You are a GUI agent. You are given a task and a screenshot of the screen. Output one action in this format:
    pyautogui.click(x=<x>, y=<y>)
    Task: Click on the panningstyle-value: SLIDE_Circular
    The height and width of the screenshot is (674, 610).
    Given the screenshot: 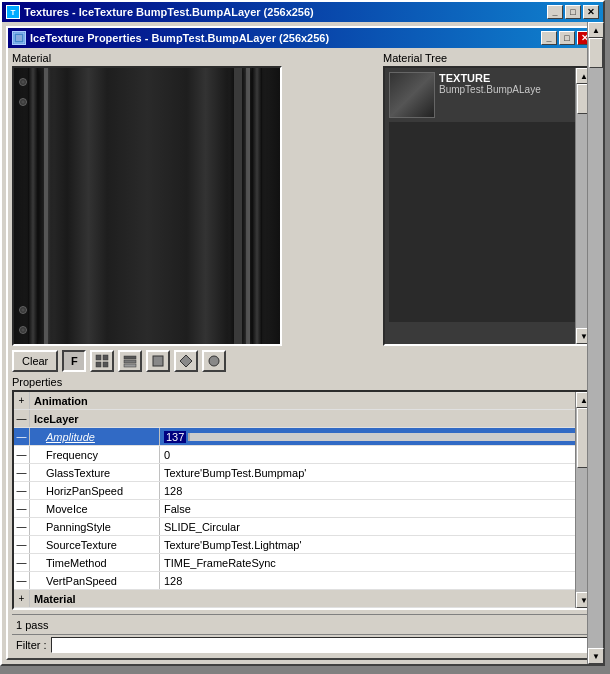 What is the action you would take?
    pyautogui.click(x=376, y=526)
    